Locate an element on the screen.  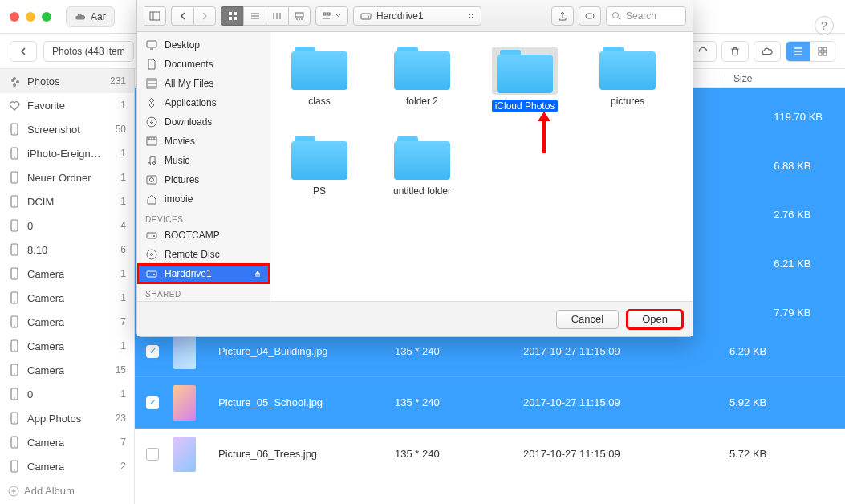
folder-icon is located at coordinates (319, 68).